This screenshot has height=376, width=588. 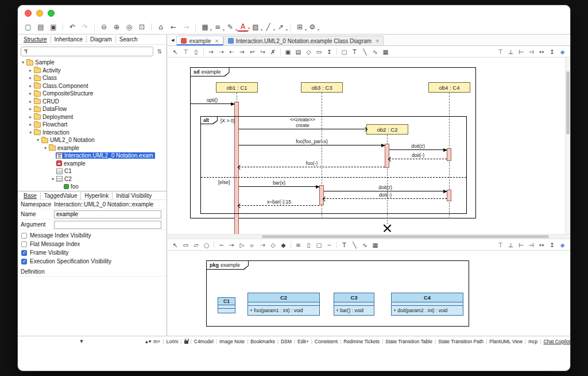 What do you see at coordinates (30, 195) in the screenshot?
I see `tab-base: Base` at bounding box center [30, 195].